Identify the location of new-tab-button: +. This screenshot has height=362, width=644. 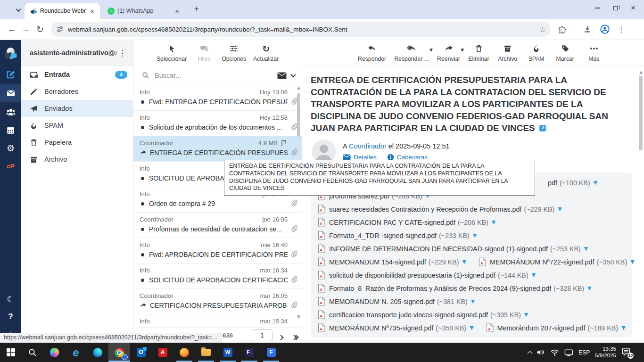
(197, 9).